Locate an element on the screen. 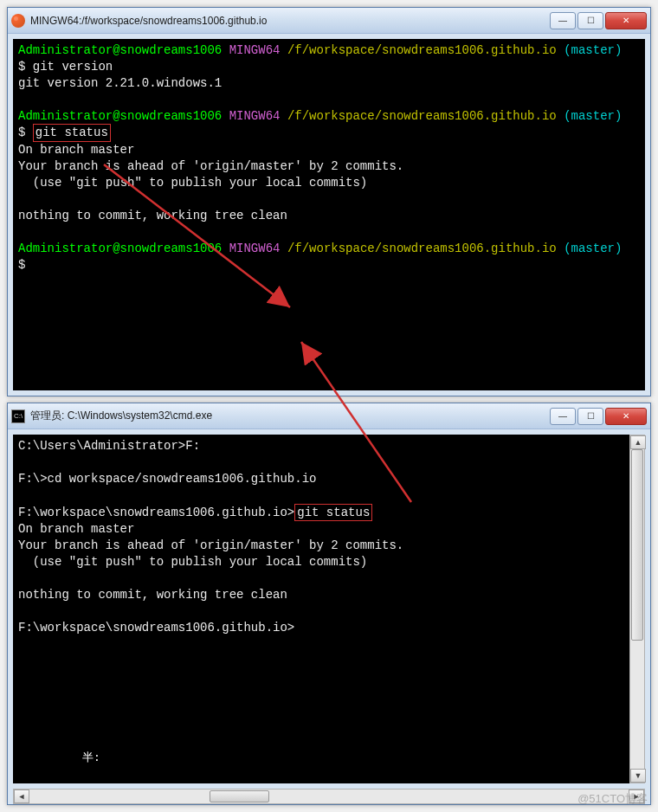 This screenshot has width=658, height=812. command: F: is located at coordinates (192, 446).